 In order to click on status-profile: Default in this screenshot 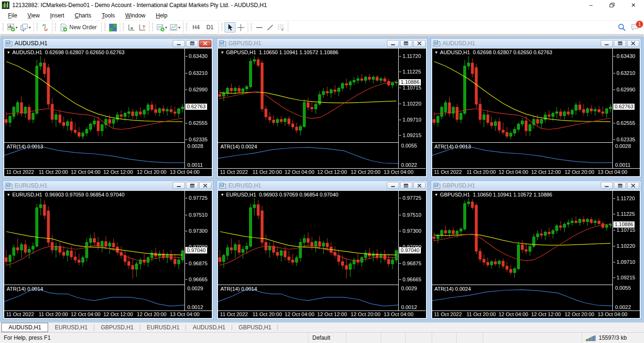, I will do `click(327, 338)`.